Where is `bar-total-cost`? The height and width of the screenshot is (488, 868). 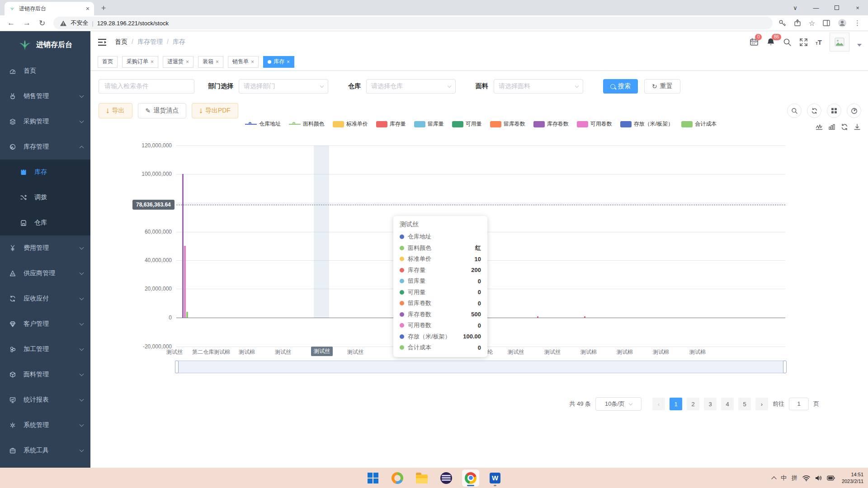 bar-total-cost is located at coordinates (187, 314).